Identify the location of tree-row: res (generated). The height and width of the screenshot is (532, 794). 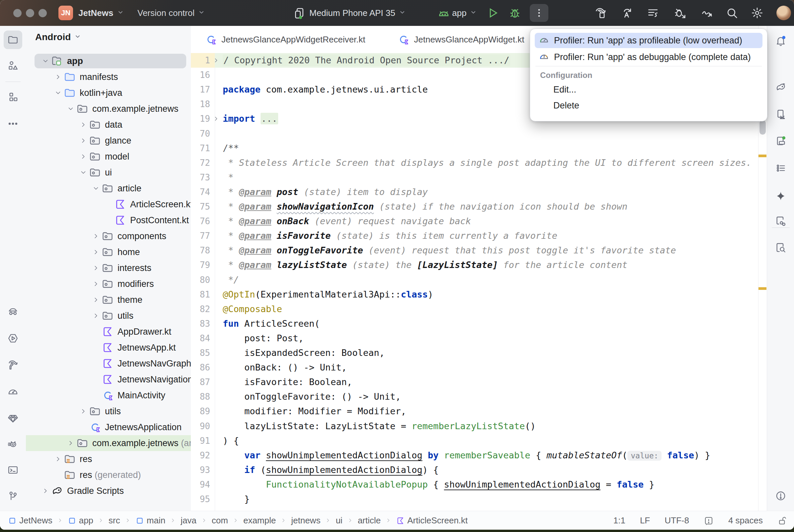
(108, 475).